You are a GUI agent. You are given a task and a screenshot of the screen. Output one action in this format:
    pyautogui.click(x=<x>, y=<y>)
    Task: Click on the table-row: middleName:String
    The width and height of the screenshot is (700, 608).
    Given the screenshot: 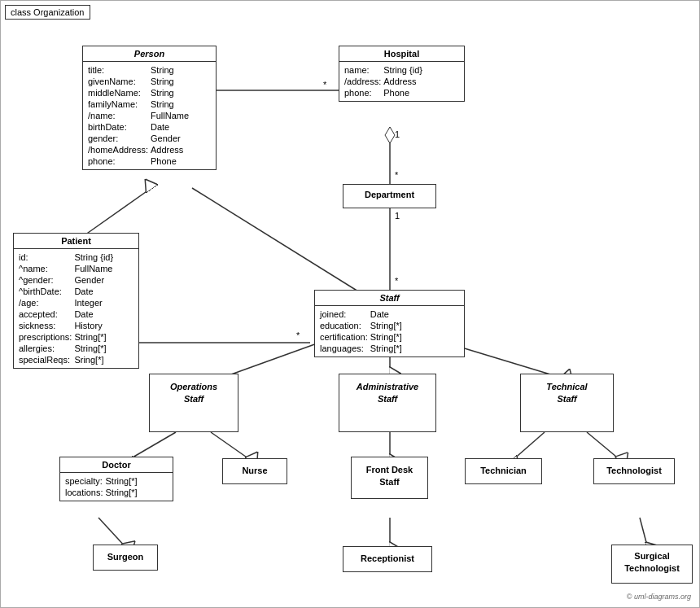 What is the action you would take?
    pyautogui.click(x=140, y=93)
    